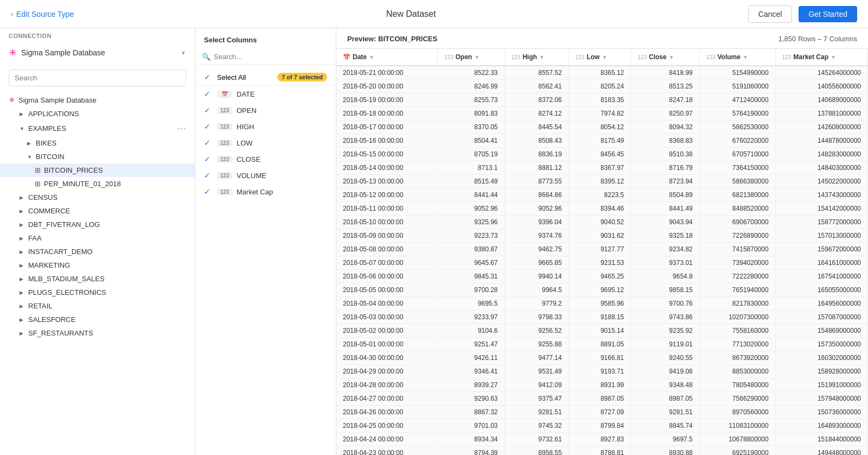 Image resolution: width=868 pixels, height=455 pixels. I want to click on table-cell: 9465.25, so click(600, 277).